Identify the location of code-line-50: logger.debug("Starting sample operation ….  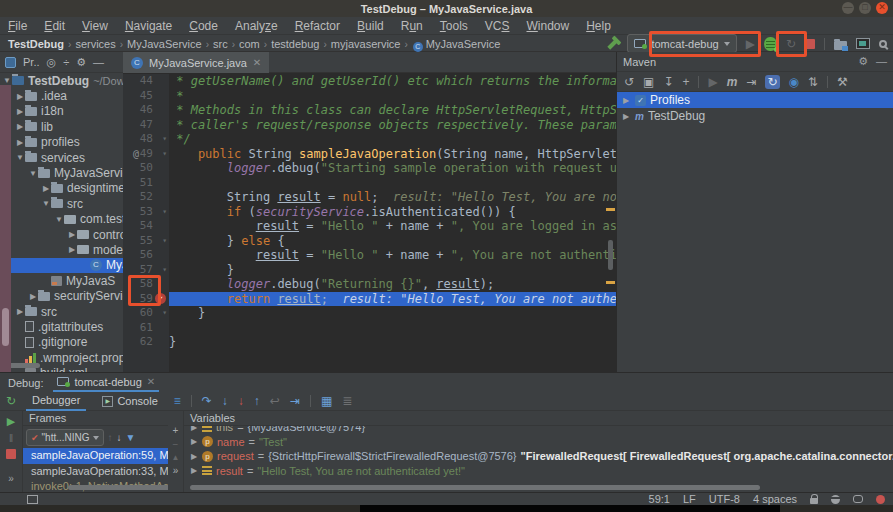
(392, 168).